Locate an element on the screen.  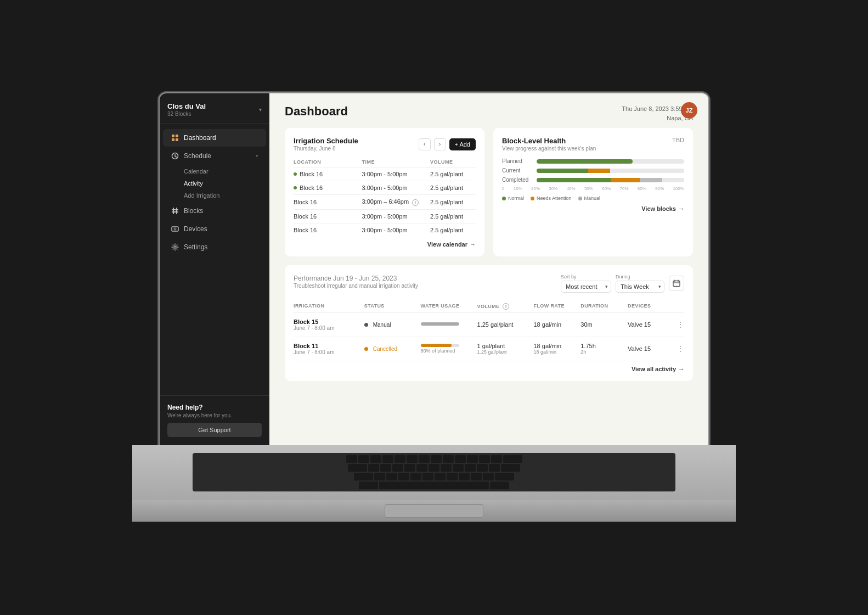
row2-flow-sub: 18 gal/min is located at coordinates (557, 352).